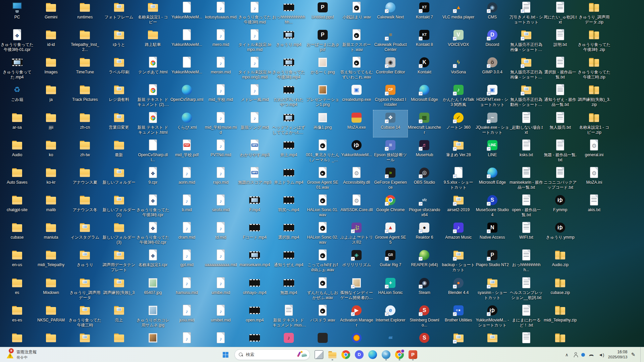 The height and width of the screenshot is (362, 644). I want to click on desktop-icon: Pおーばーまにあ.ppsf, so click(323, 41).